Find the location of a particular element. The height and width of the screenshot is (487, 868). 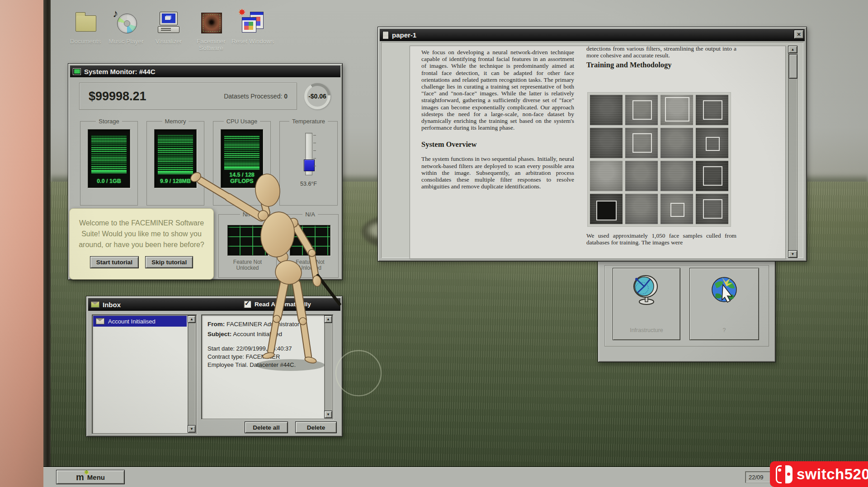

mail-icon is located at coordinates (100, 321).